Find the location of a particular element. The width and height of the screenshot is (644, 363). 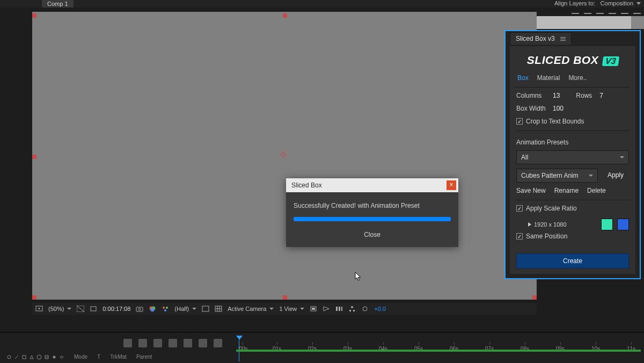

toggle-transparent-icon is located at coordinates (80, 309).